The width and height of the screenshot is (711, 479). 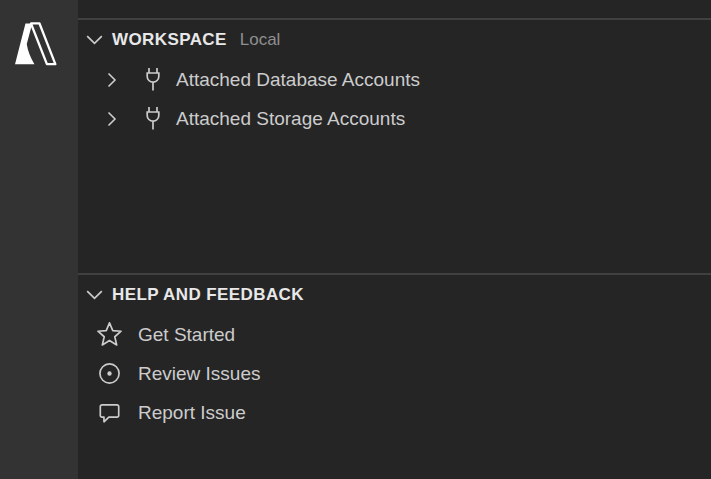 I want to click on help-item-label: Report Issue, so click(x=192, y=413).